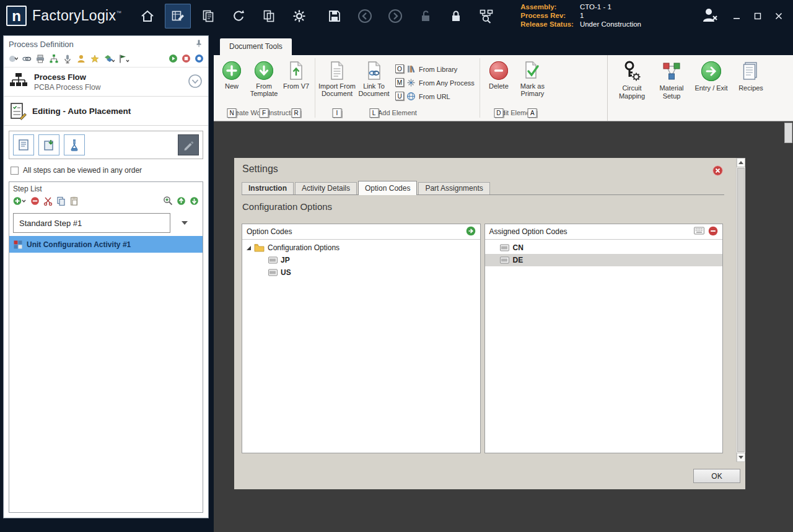  Describe the element at coordinates (232, 83) in the screenshot. I see `new-instruction-button: New N` at that location.